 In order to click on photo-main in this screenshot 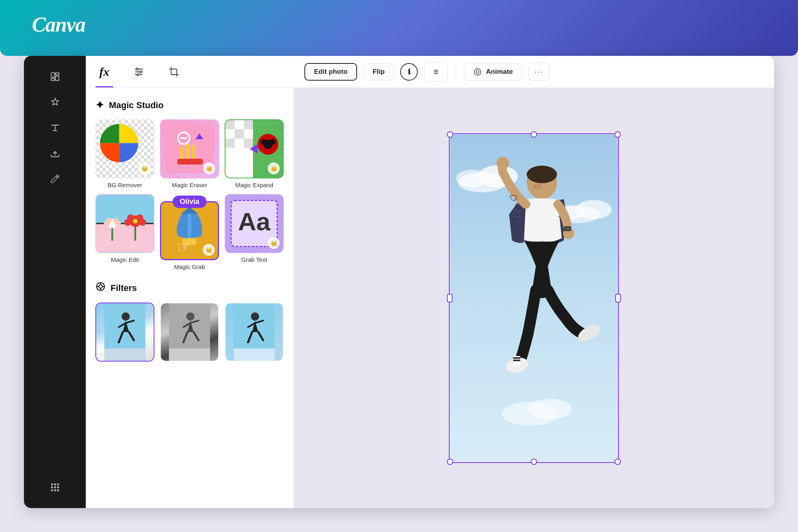, I will do `click(534, 298)`.